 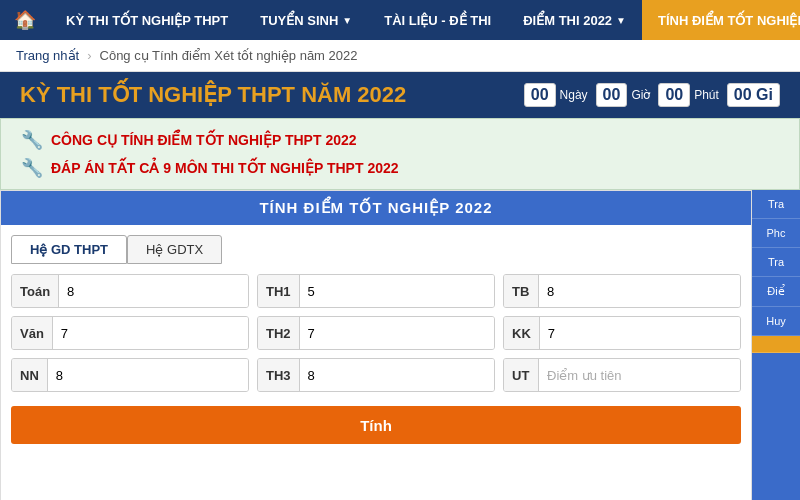 I want to click on sidebar-item-huy: Huy, so click(x=776, y=322).